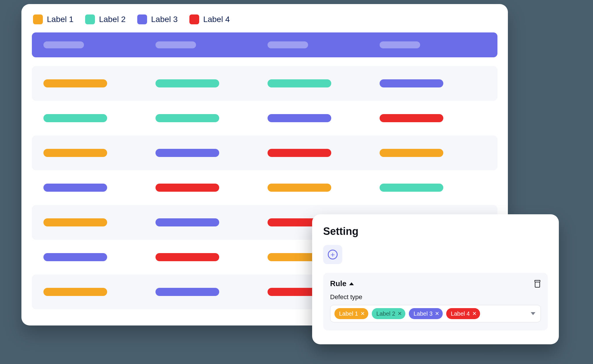 The width and height of the screenshot is (593, 364). What do you see at coordinates (463, 314) in the screenshot?
I see `chip: Label 4✕` at bounding box center [463, 314].